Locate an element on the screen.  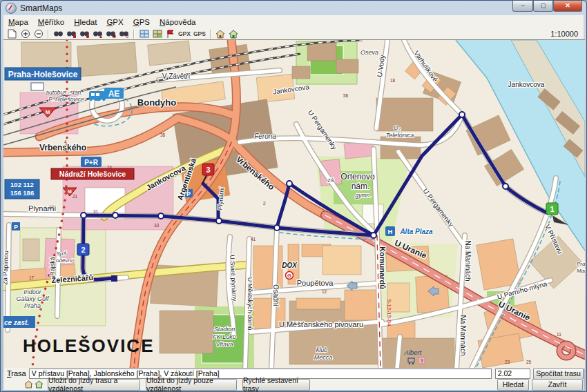
street-label-komunardu: Komunardů is located at coordinates (383, 268).